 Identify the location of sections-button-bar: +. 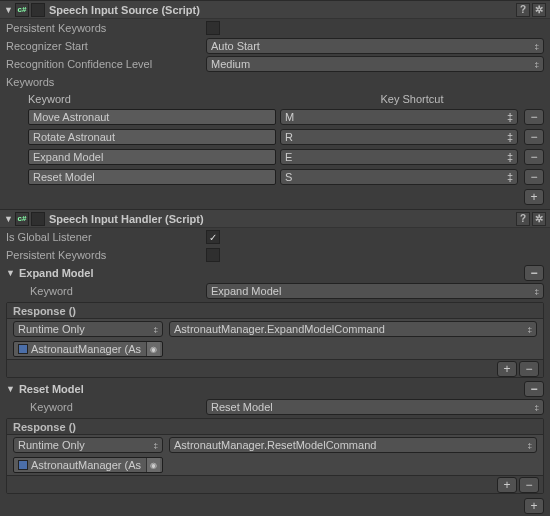
(275, 506).